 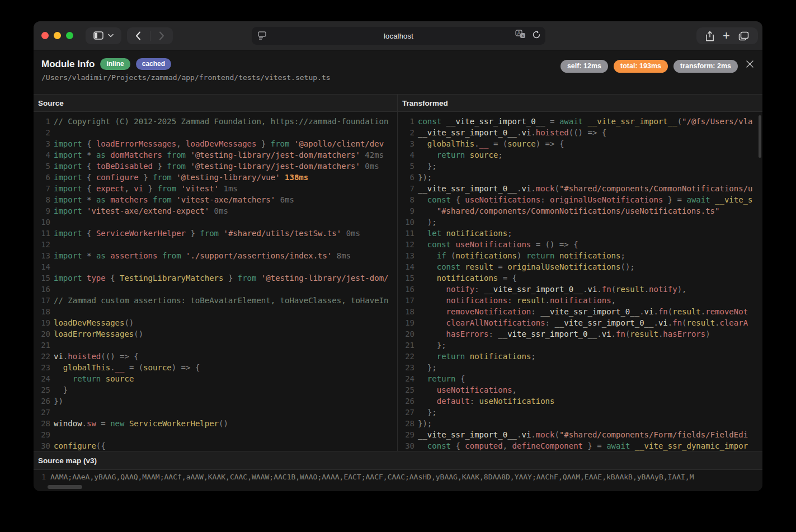 I want to click on svg-text: A, so click(x=519, y=34).